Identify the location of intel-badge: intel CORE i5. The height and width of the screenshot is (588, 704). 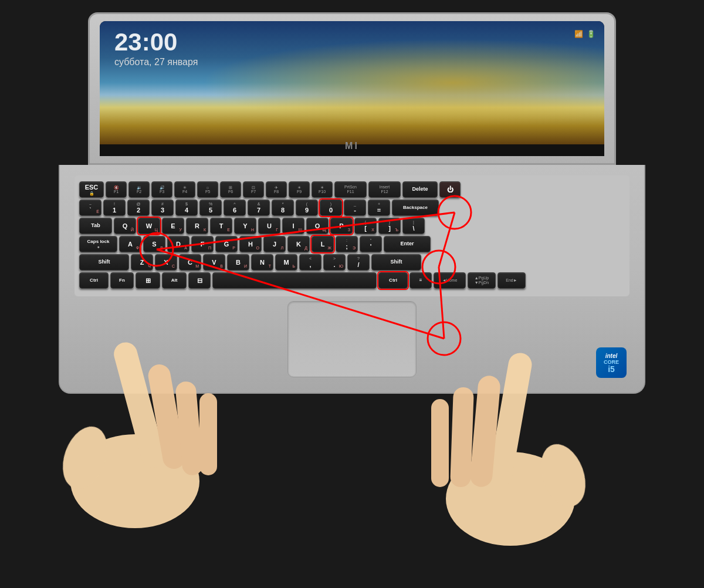
(611, 363).